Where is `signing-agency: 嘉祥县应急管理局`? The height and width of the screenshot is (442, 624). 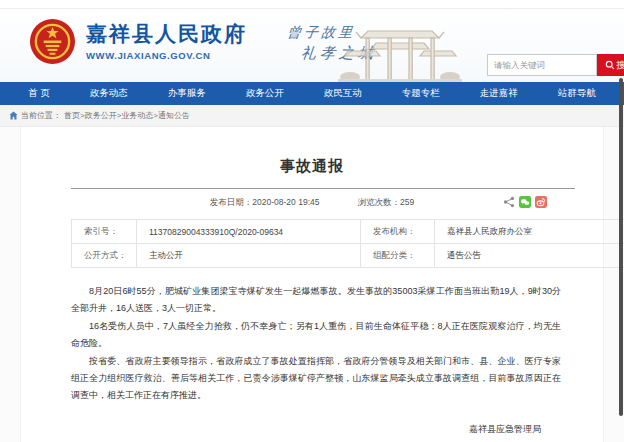 signing-agency: 嘉祥县应急管理局 is located at coordinates (281, 429).